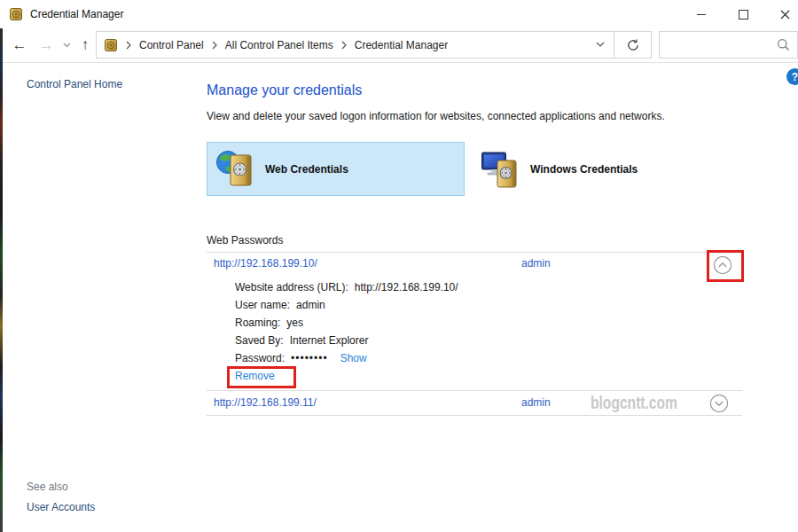  I want to click on detail-roaming: Roaming:yes, so click(270, 323).